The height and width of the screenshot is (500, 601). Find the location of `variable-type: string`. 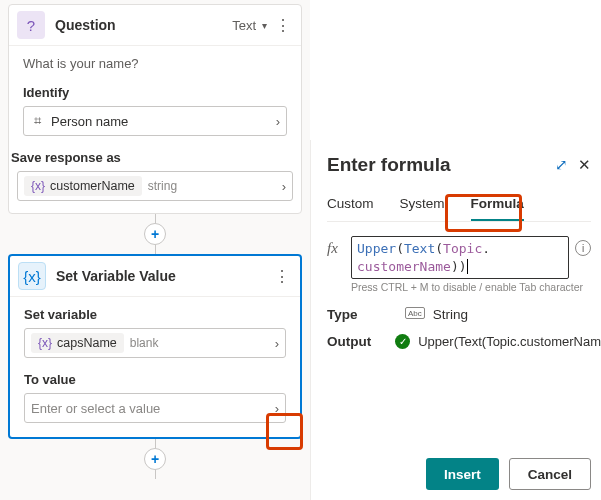

variable-type: string is located at coordinates (162, 186).